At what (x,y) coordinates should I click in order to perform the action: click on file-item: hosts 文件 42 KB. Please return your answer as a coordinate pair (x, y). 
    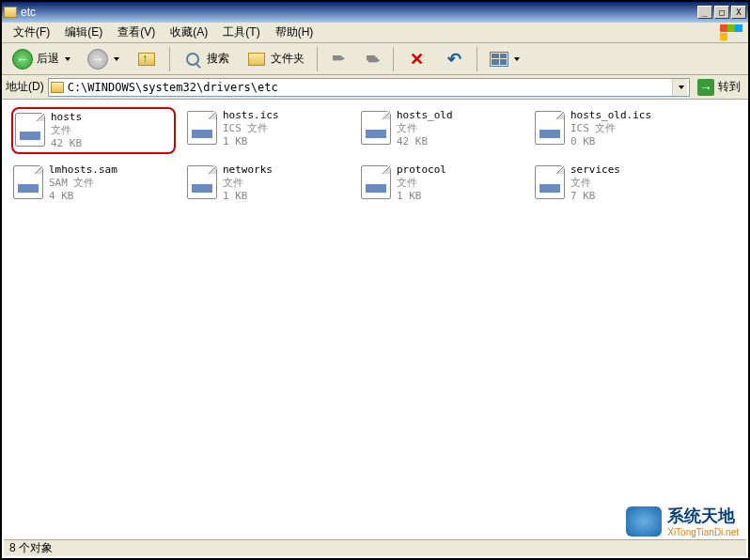
    Looking at the image, I should click on (94, 131).